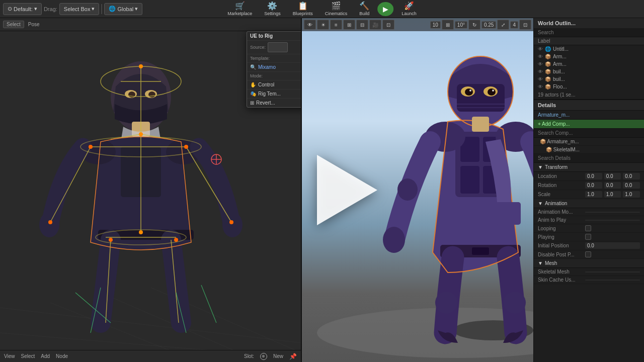  I want to click on build-btn: 🔨 Build, so click(364, 9).